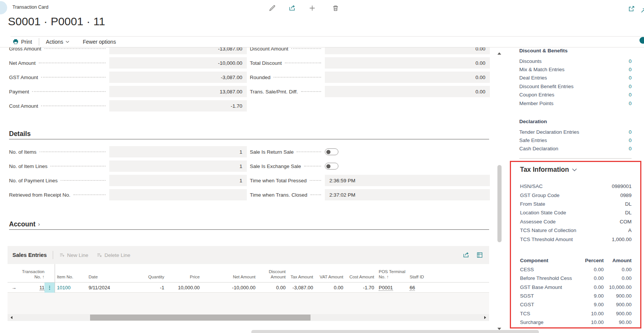 The width and height of the screenshot is (644, 333). What do you see at coordinates (332, 166) in the screenshot?
I see `sale-is-exchange-sale-toggle` at bounding box center [332, 166].